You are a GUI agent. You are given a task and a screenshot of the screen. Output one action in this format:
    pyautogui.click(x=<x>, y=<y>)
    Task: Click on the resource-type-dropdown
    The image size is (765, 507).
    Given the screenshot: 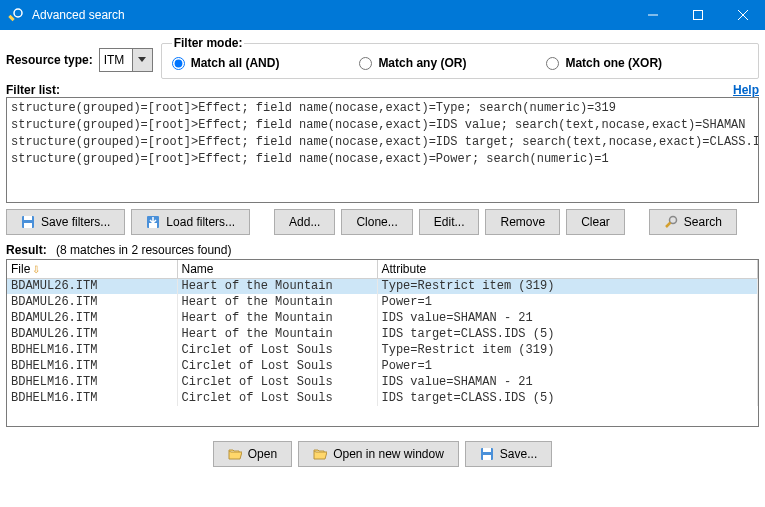 What is the action you would take?
    pyautogui.click(x=142, y=60)
    